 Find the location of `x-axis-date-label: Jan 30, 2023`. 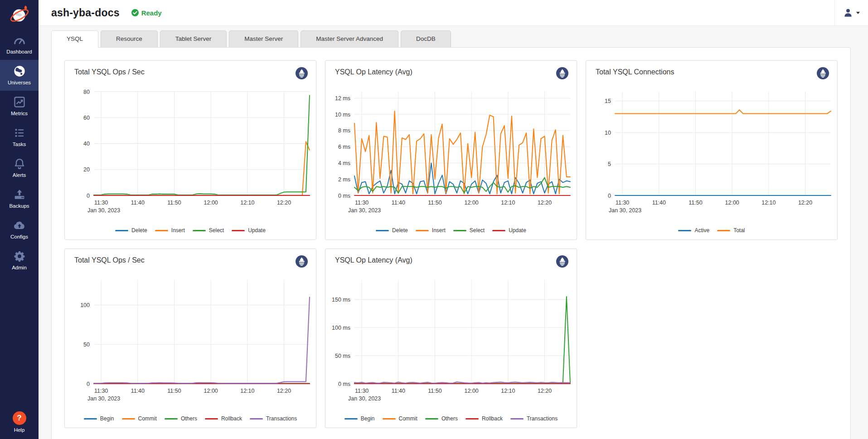

x-axis-date-label: Jan 30, 2023 is located at coordinates (104, 210).